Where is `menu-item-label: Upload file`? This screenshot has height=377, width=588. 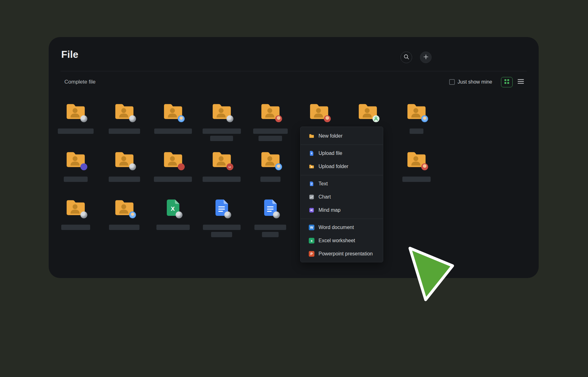 menu-item-label: Upload file is located at coordinates (330, 153).